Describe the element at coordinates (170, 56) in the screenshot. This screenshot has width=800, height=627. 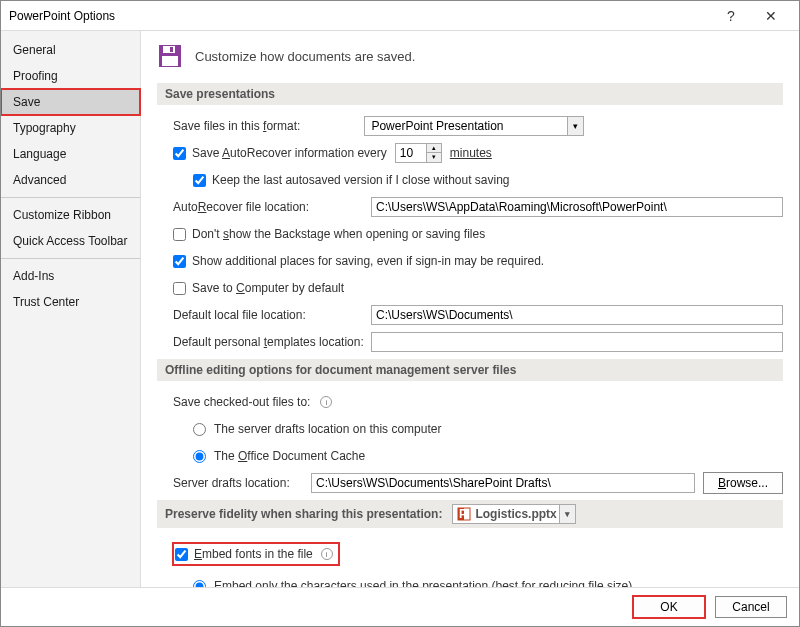
I see `save-disk-icon` at that location.